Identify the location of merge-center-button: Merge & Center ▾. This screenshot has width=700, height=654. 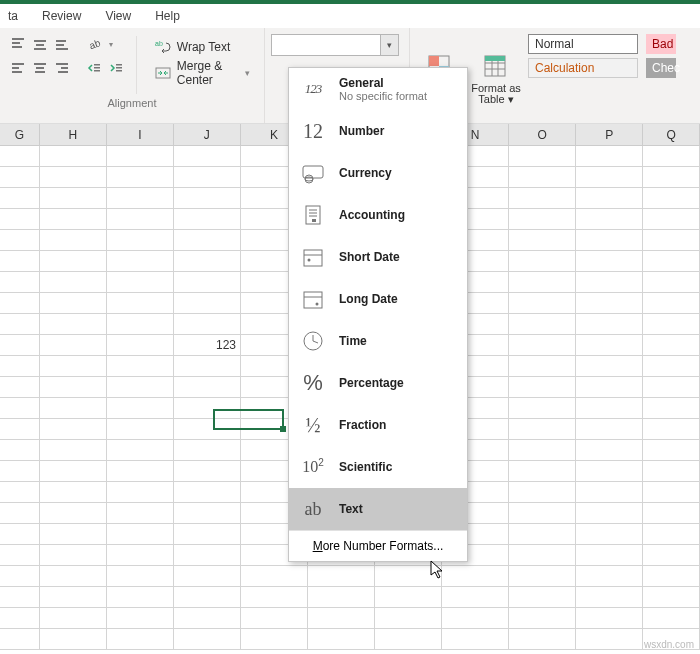
(202, 73).